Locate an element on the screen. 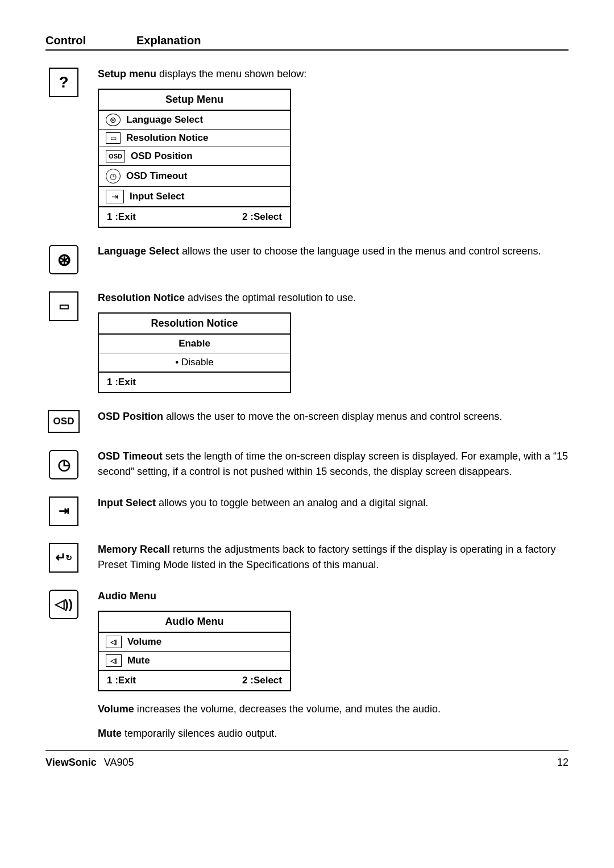 The height and width of the screenshot is (868, 614). res-row-enable: Enable is located at coordinates (194, 344).